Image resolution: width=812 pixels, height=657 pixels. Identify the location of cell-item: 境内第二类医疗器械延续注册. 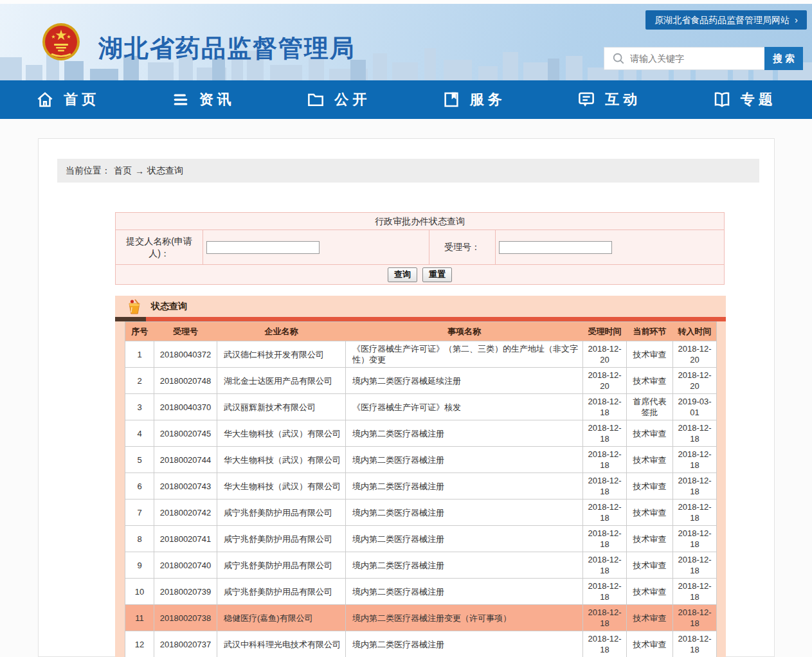
(464, 381).